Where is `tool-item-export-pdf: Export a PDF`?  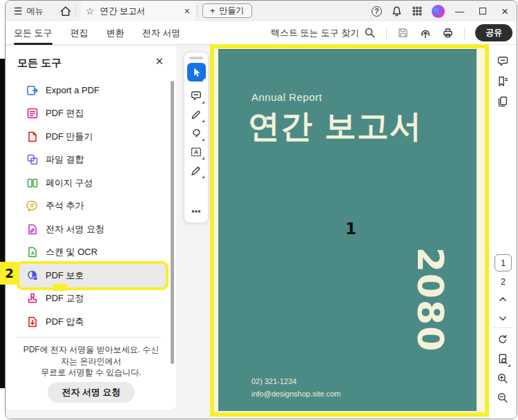
tool-item-export-pdf: Export a PDF is located at coordinates (93, 90).